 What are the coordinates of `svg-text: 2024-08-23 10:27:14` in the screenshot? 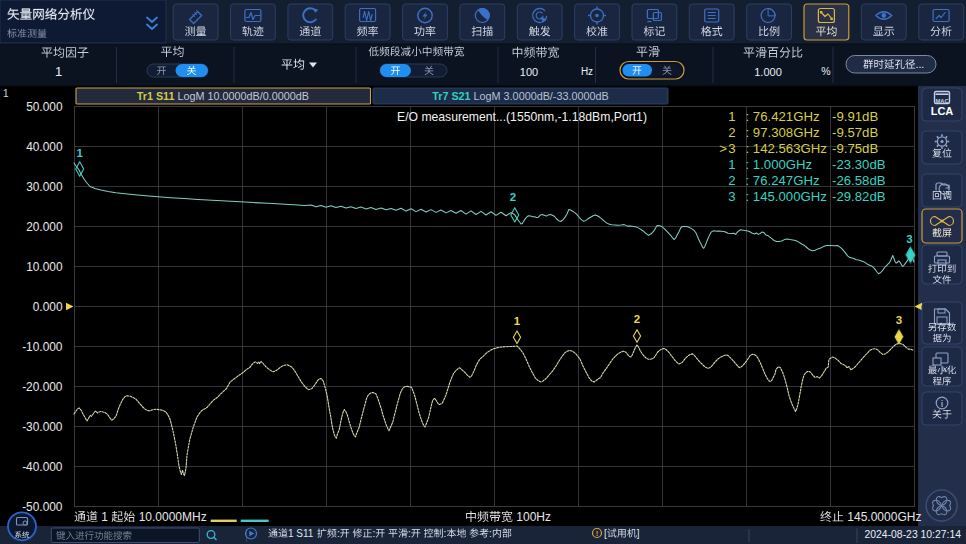 It's located at (914, 534).